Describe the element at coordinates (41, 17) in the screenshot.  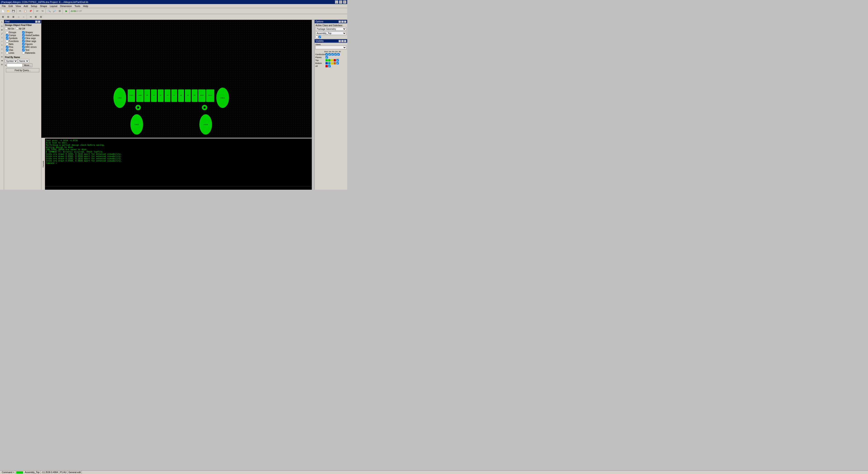
I see `tb2-btn8: ⊟` at that location.